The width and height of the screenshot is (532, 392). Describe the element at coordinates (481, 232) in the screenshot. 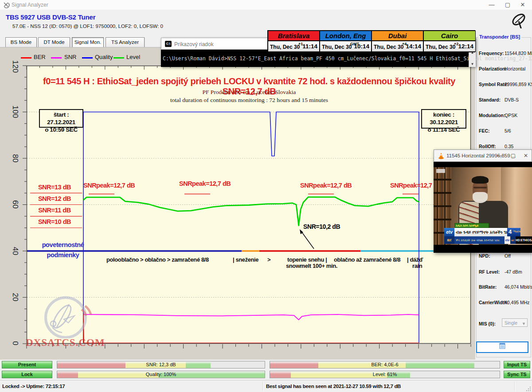

I see `headline-band: ብዙ ጉዳይ የሃይማኖት አባቶችን ገድሏል` at that location.